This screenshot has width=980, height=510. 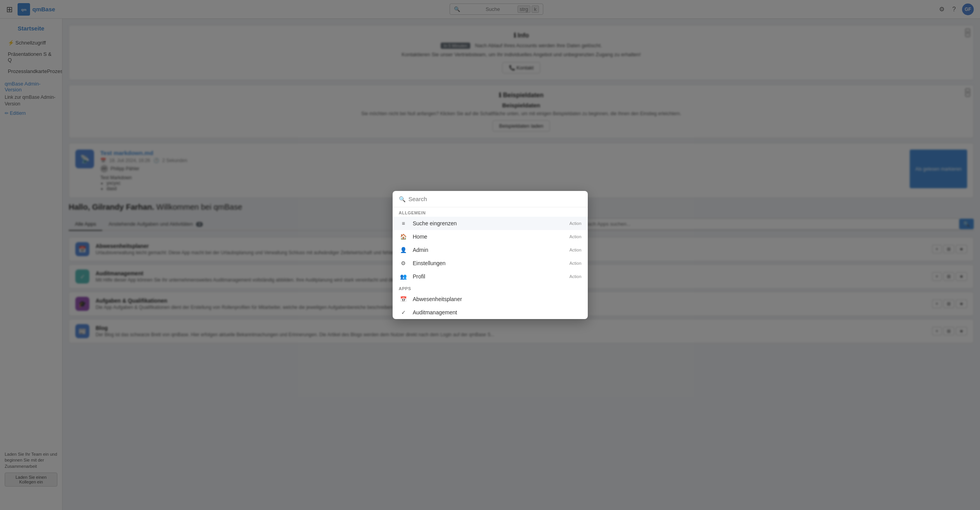 I want to click on search-item-label: Admin, so click(x=489, y=250).